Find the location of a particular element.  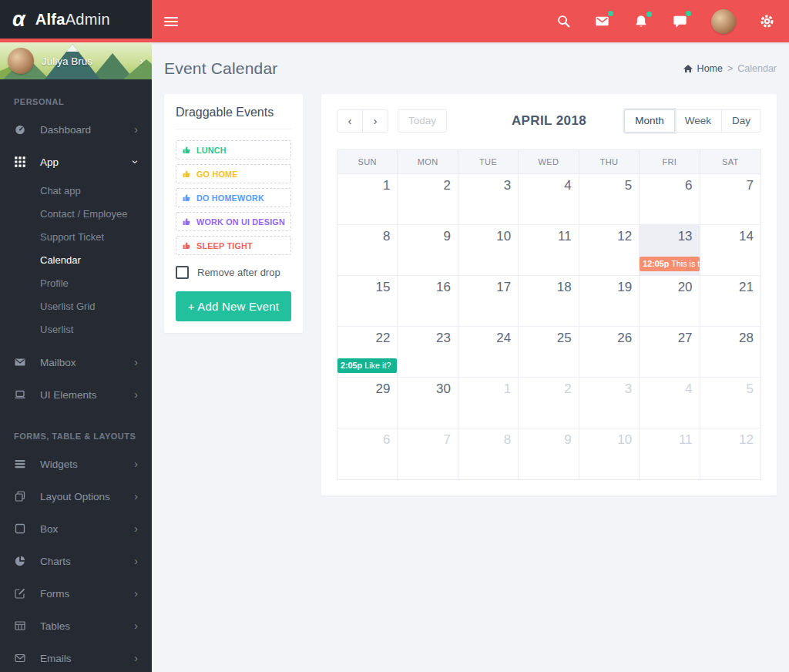

view-button-day: Day is located at coordinates (741, 121).